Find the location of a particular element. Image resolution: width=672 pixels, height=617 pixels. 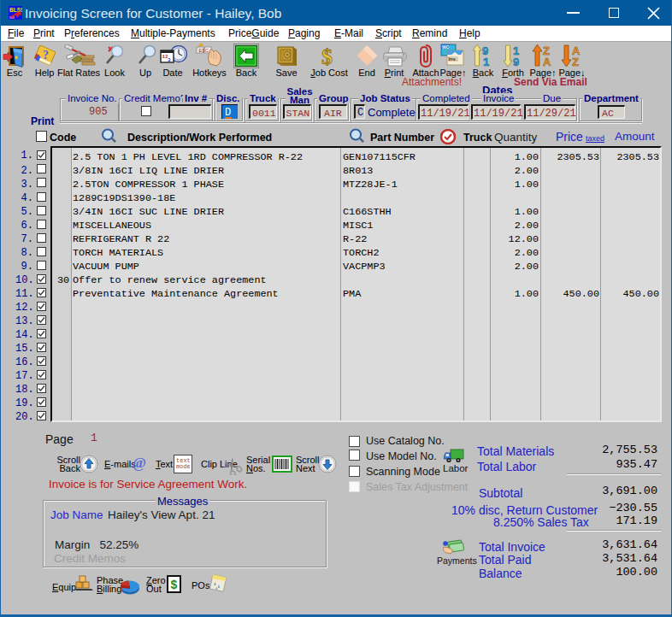

svg-text: WO is located at coordinates (446, 47).